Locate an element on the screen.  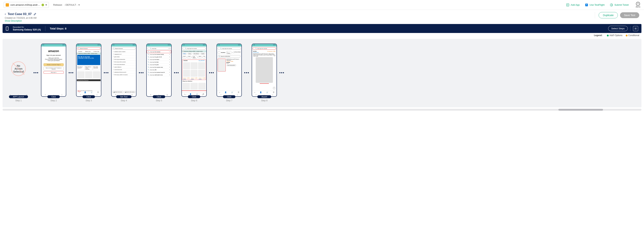
phone-screenshot: 2:45100%← 🔍crop tops✕🔍crop tops for wome… is located at coordinates (159, 70).